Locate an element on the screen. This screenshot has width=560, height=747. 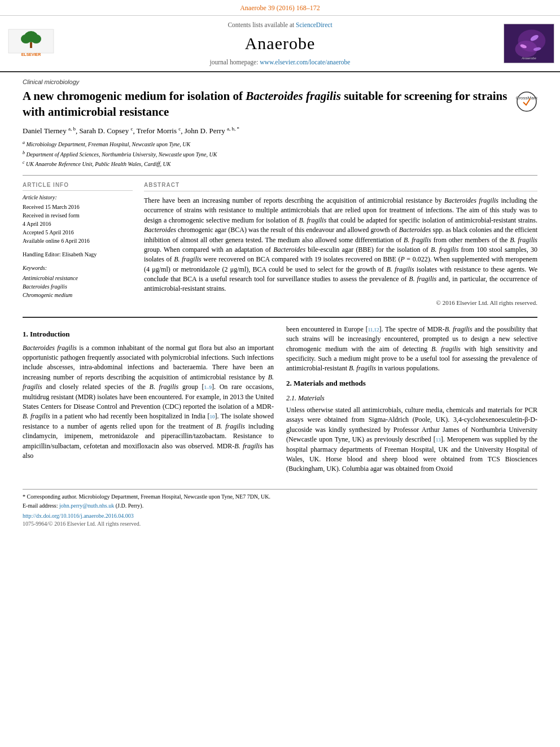
affiliations: a Microbiology Department, Freeman Hospi… is located at coordinates (280, 154).